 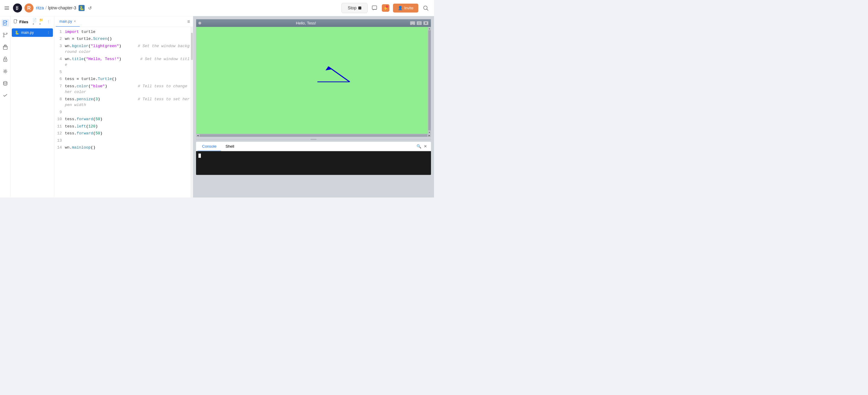 I want to click on turtle-scrollbar-v: ▲ ▼, so click(x=429, y=80).